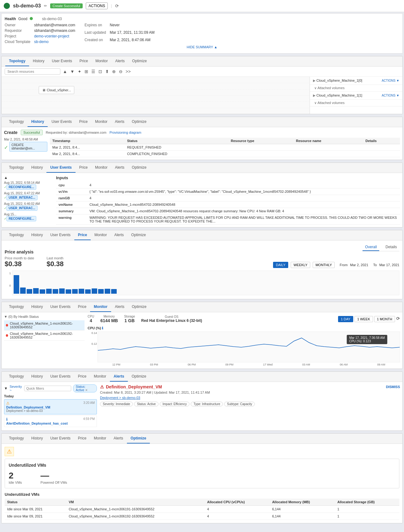 The width and height of the screenshot is (404, 532). Describe the element at coordinates (37, 377) in the screenshot. I see `tab-history-al: History` at that location.